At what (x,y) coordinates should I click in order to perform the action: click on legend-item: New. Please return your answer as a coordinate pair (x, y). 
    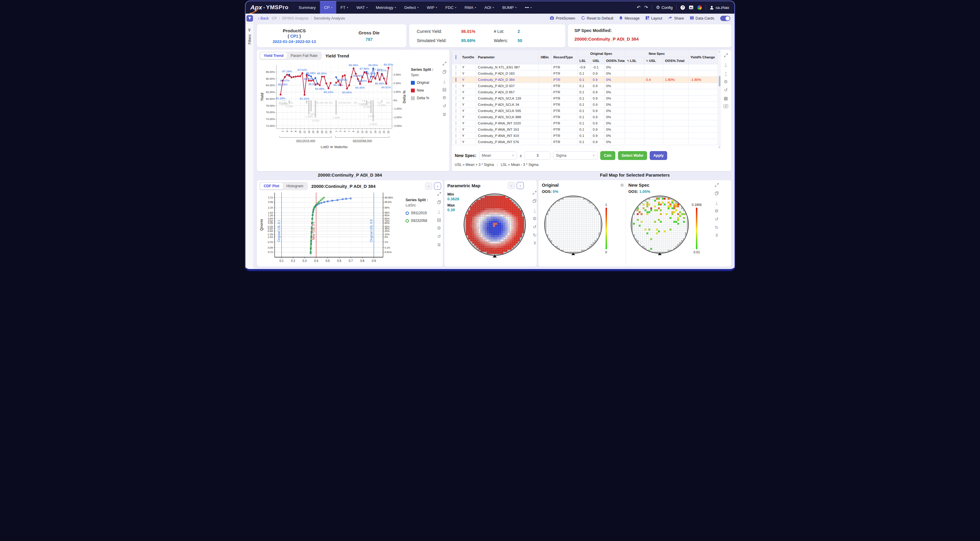
    Looking at the image, I should click on (425, 91).